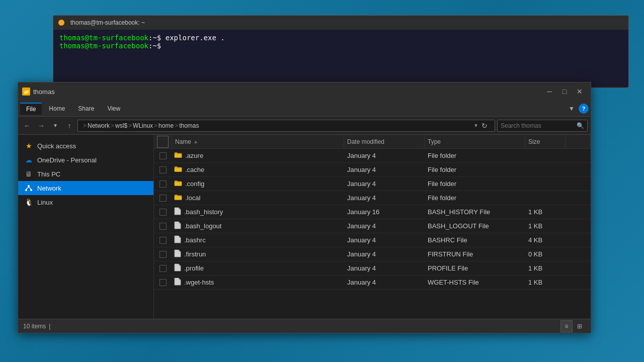 The image size is (644, 362). I want to click on sidebar-item-onedrive: ☁ OneDrive - Personal, so click(86, 160).